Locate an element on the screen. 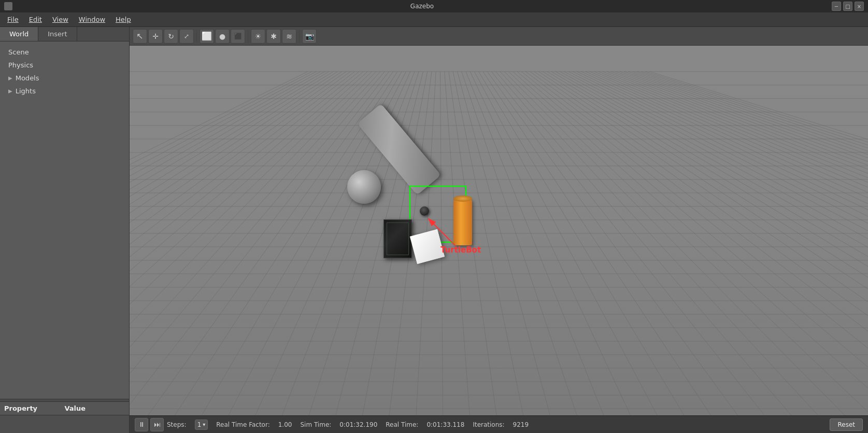 The width and height of the screenshot is (868, 433). scale-tool-button: ⤢ is located at coordinates (187, 36).